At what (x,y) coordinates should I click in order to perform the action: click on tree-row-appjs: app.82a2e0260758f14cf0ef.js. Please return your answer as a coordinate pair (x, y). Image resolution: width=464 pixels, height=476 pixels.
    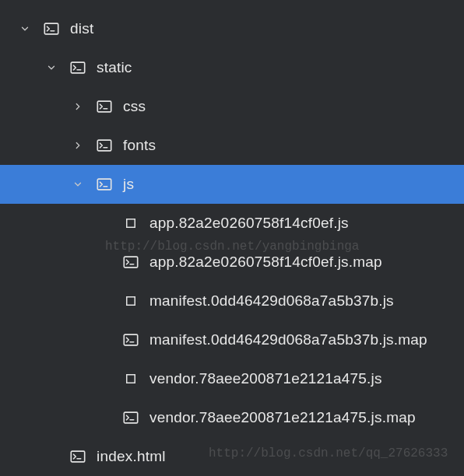
    Looking at the image, I should click on (232, 223).